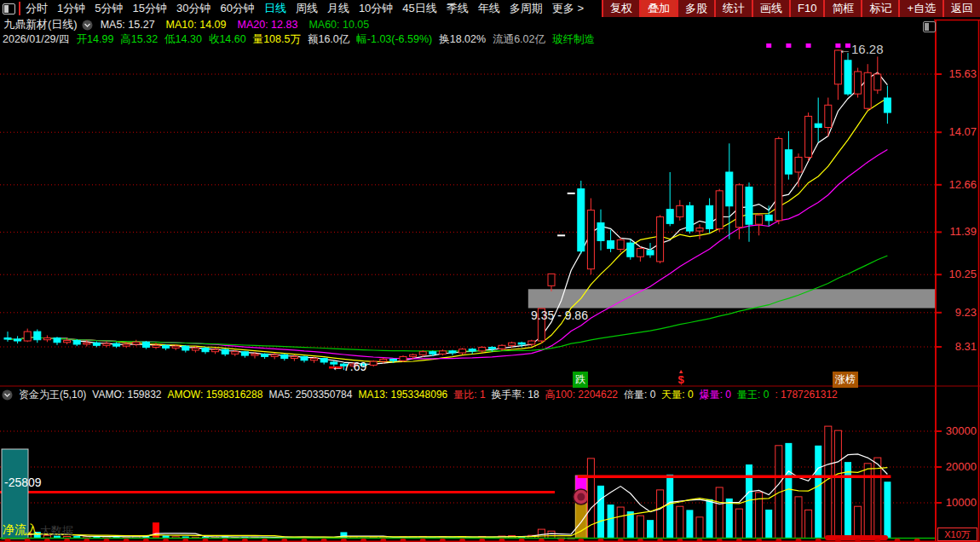 The width and height of the screenshot is (980, 542). Describe the element at coordinates (183, 39) in the screenshot. I see `info-segment-3: 低14.30` at that location.